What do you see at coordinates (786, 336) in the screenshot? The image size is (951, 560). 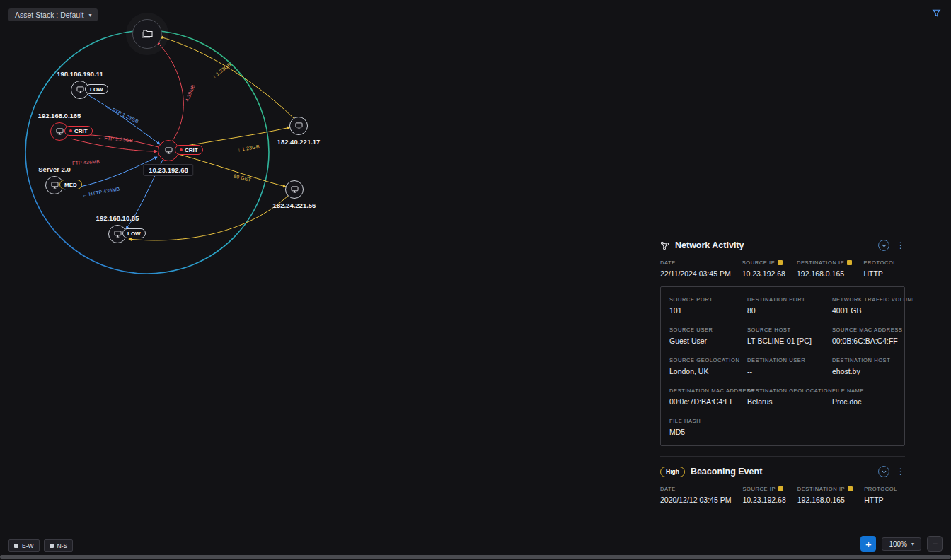 I see `event-detail-field: SOURCE HOSTLT-BCLINE-01 [PC]` at bounding box center [786, 336].